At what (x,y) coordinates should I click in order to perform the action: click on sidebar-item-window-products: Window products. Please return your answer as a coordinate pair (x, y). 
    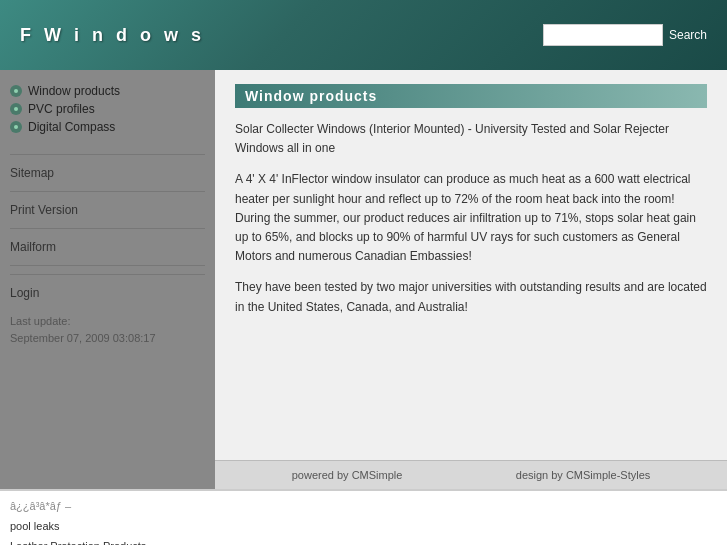
    Looking at the image, I should click on (108, 91).